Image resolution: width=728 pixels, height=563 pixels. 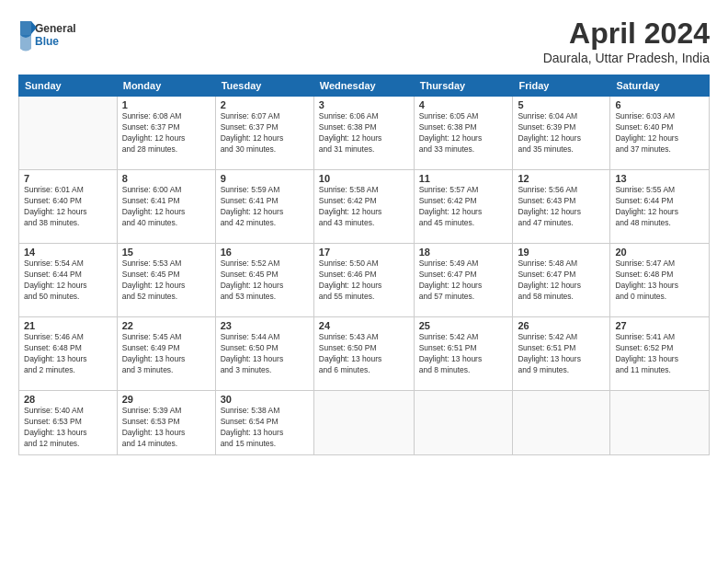 What do you see at coordinates (265, 354) in the screenshot?
I see `table-row: 23Sunrise: 5:44 AMSunset: 6:50 PMDayligh…` at bounding box center [265, 354].